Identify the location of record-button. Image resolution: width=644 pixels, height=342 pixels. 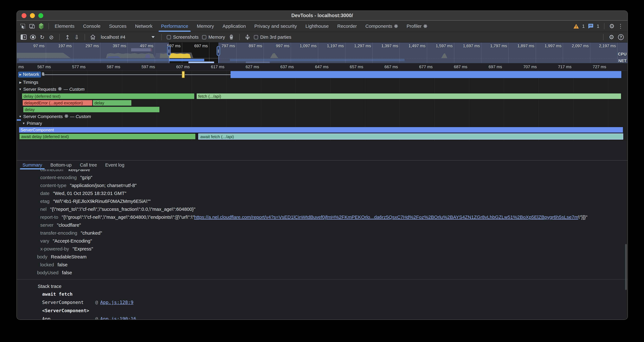
(33, 37).